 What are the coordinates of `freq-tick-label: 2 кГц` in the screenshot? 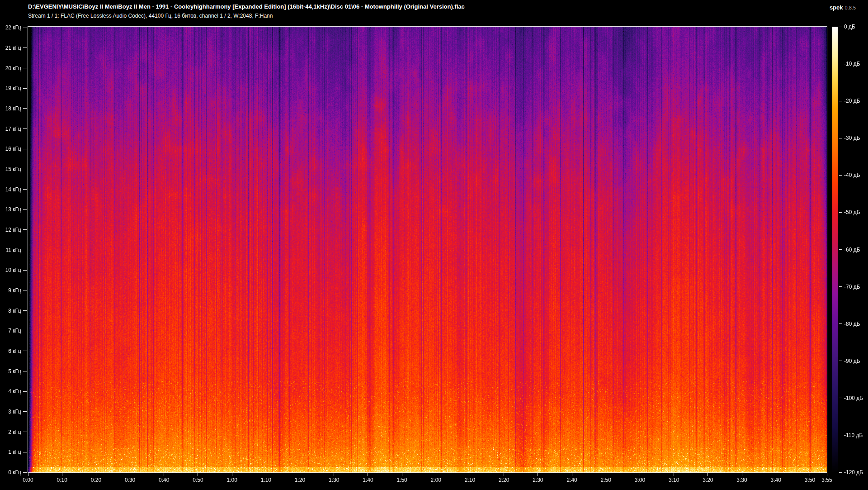 It's located at (11, 432).